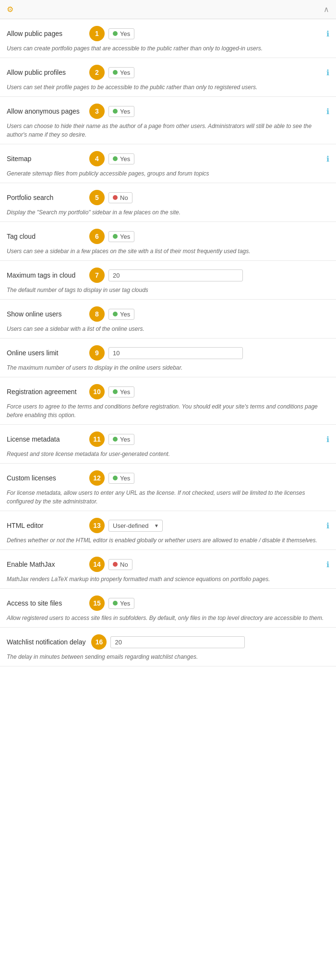 The width and height of the screenshot is (336, 980). What do you see at coordinates (125, 439) in the screenshot?
I see `toggle-value-11: Yes` at bounding box center [125, 439].